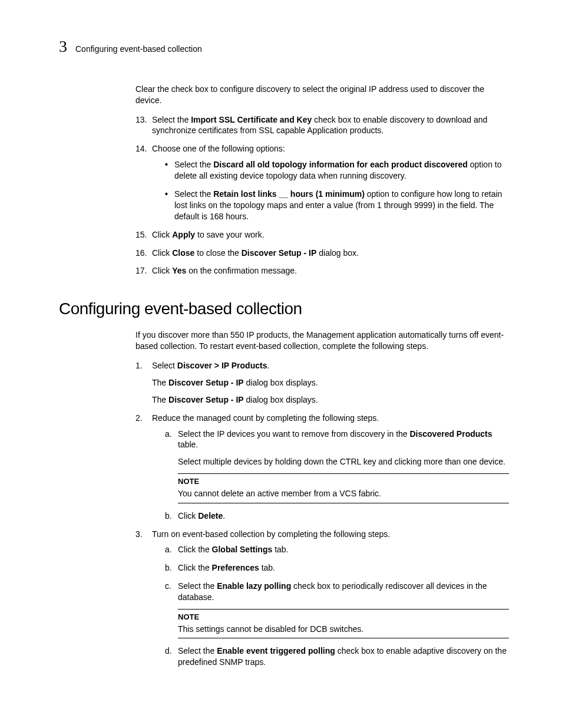  Describe the element at coordinates (209, 235) in the screenshot. I see `step-text: Click Apply to save your work.` at that location.